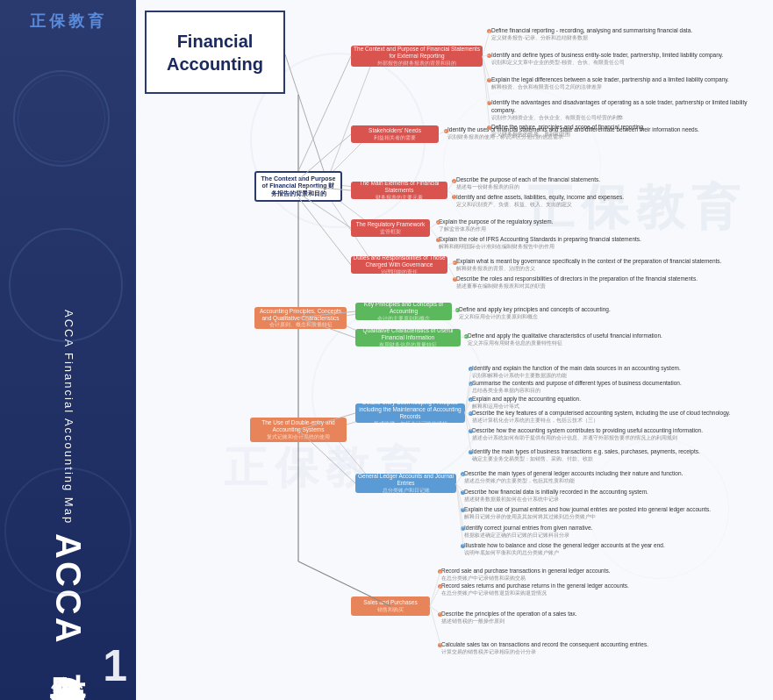 This screenshot has width=773, height=700. What do you see at coordinates (574, 133) in the screenshot?
I see `leaf-stakeholders: Identify the uses of financial statement…` at bounding box center [574, 133].